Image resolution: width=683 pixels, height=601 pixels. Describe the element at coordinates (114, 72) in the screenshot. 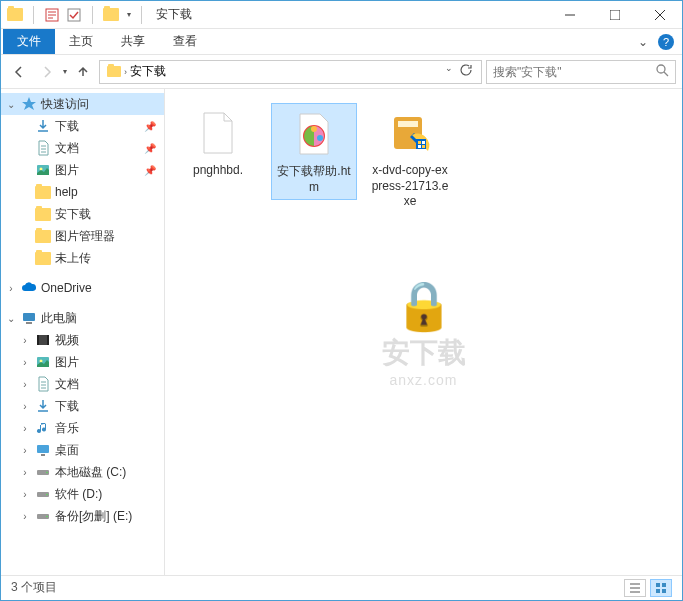

I see `address-root-icon` at that location.